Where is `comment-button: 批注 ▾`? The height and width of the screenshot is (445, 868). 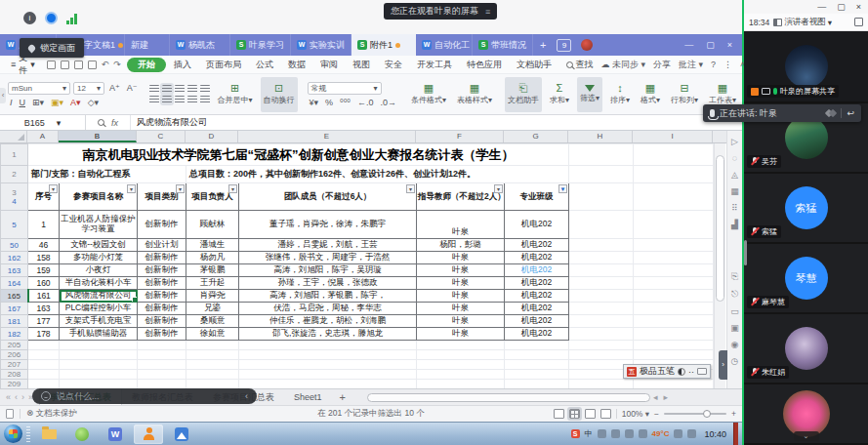
comment-button: 批注 ▾ is located at coordinates (691, 64).